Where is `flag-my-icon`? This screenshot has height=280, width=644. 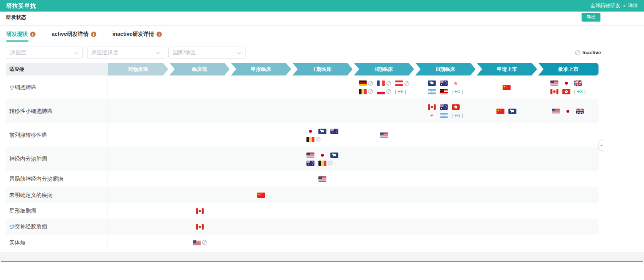 flag-my-icon is located at coordinates (444, 92).